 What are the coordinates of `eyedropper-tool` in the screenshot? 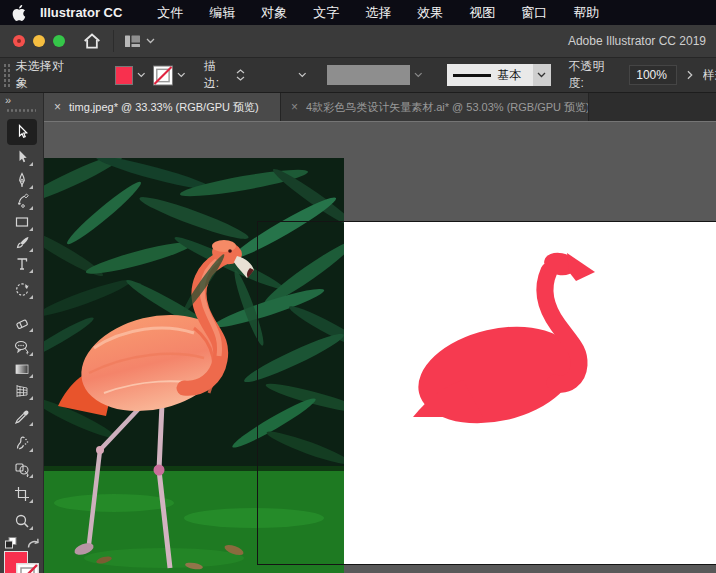 It's located at (22, 417).